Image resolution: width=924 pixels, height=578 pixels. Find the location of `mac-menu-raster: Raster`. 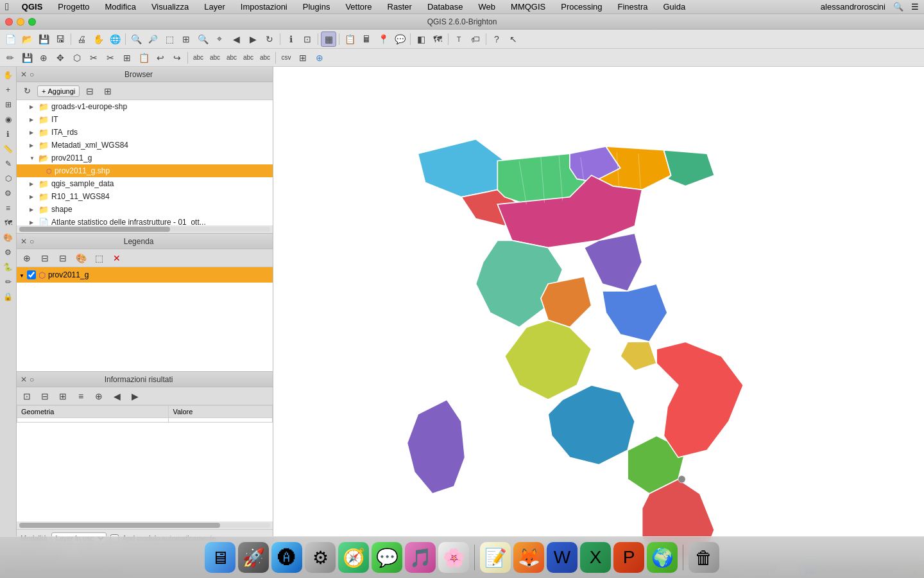

mac-menu-raster: Raster is located at coordinates (400, 6).